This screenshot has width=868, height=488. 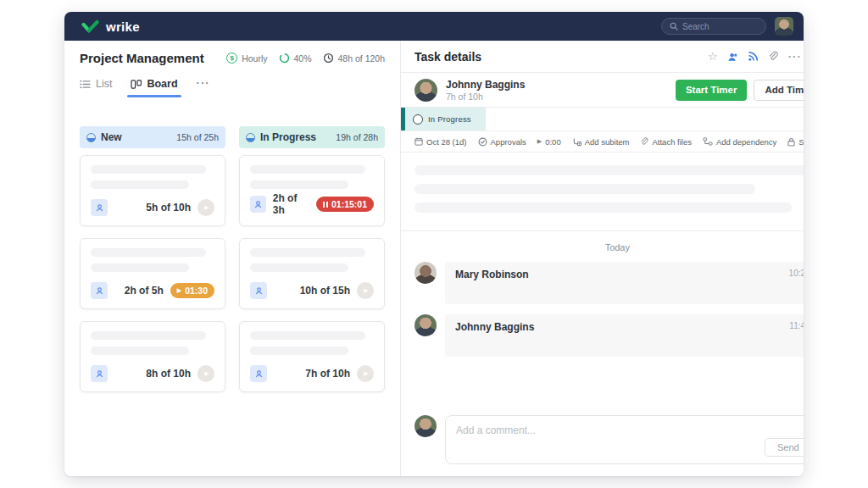 I want to click on tab-list: List, so click(x=96, y=88).